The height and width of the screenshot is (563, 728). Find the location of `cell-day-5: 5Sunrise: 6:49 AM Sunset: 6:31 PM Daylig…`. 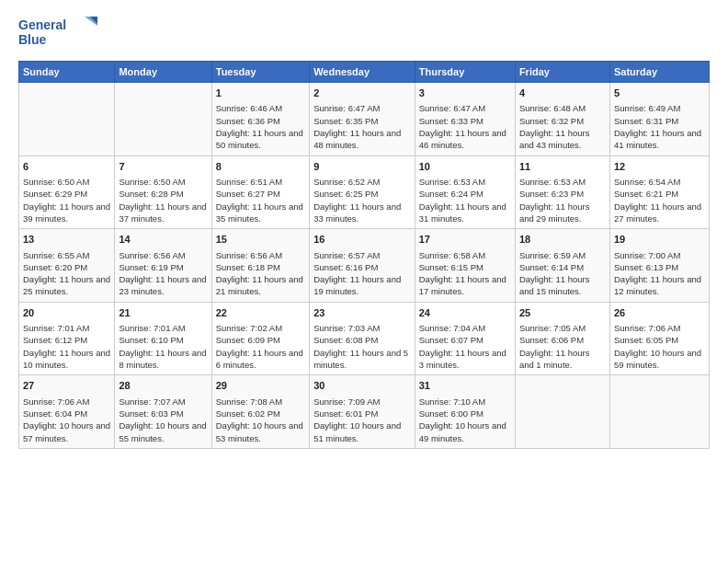

cell-day-5: 5Sunrise: 6:49 AM Sunset: 6:31 PM Daylig… is located at coordinates (659, 120).